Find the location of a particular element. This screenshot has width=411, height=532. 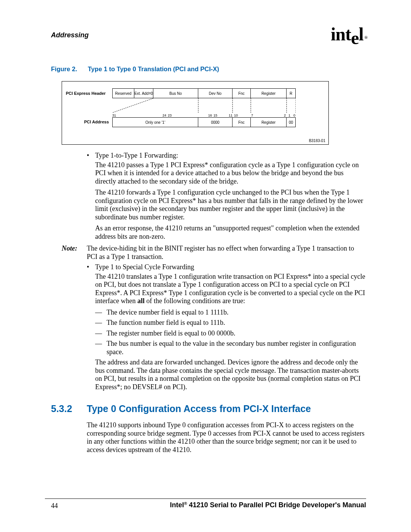

section-body: The 41210 supports inbound Type 0 config… is located at coordinates (226, 438).